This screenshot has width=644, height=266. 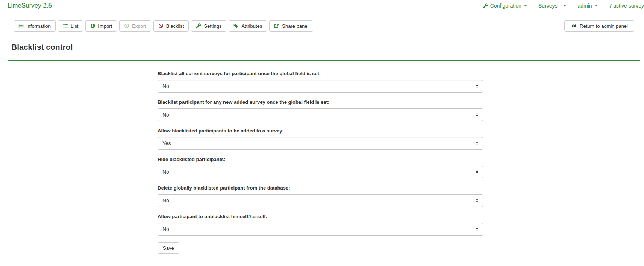 I want to click on attributes-button: Attributes, so click(x=248, y=26).